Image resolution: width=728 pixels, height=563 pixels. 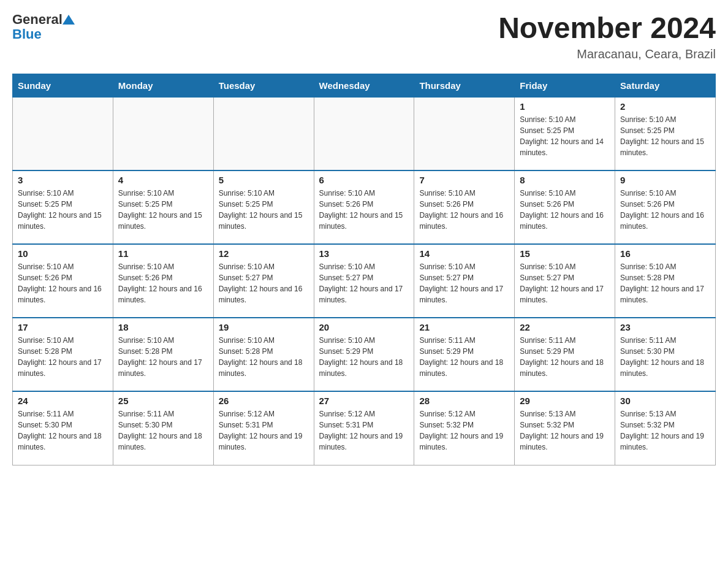 What do you see at coordinates (607, 28) in the screenshot?
I see `month-title: November 2024` at bounding box center [607, 28].